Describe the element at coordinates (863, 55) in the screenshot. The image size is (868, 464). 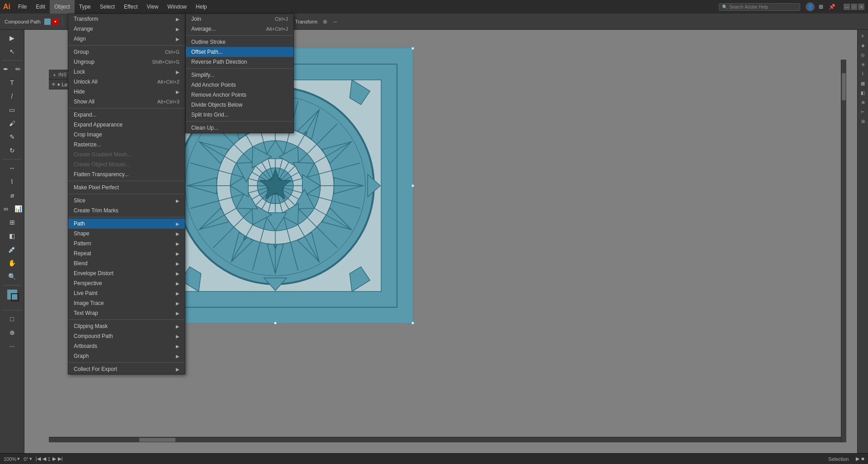
I see `appearance-btn: ◎` at that location.